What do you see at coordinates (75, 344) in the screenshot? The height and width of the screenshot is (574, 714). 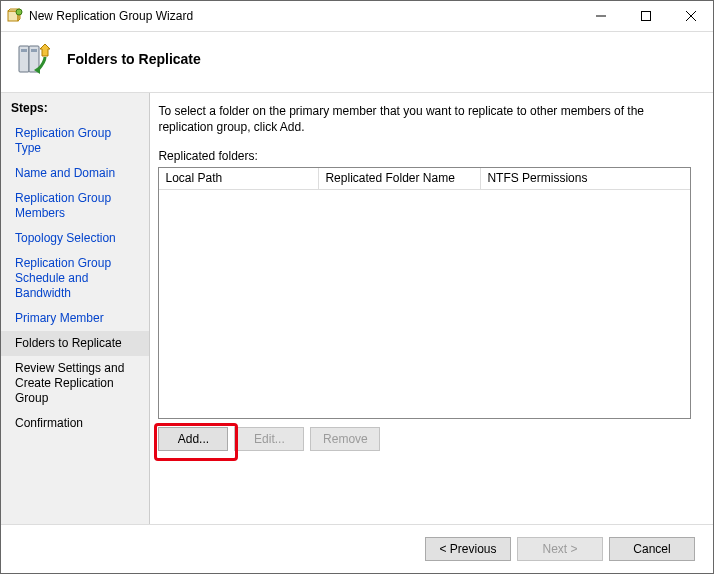 I see `step-folders-to-replicate: Folders to Replicate` at bounding box center [75, 344].